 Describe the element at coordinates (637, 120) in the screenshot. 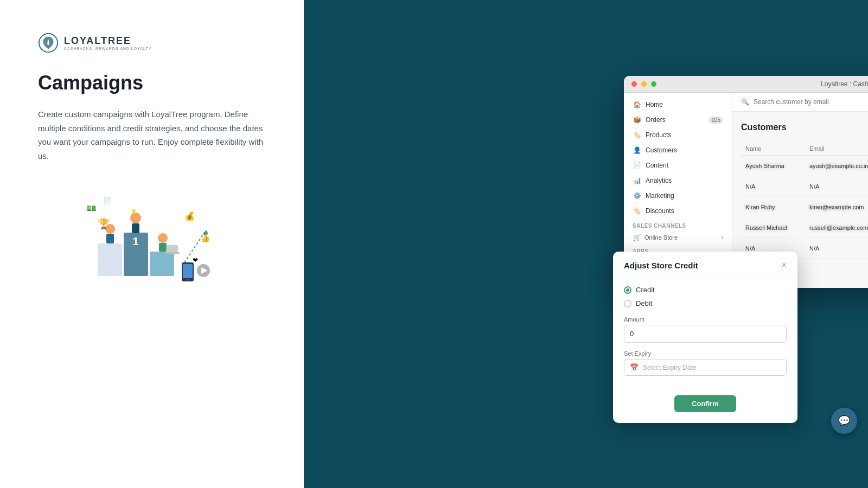

I see `orders-icon: 📦` at that location.